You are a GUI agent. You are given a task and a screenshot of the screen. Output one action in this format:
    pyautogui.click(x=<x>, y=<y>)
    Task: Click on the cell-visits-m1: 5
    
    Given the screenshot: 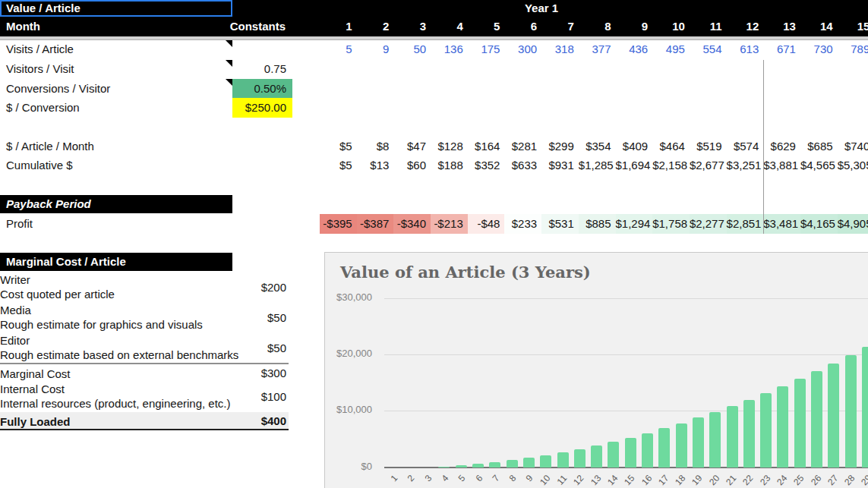 What is the action you would take?
    pyautogui.click(x=339, y=49)
    